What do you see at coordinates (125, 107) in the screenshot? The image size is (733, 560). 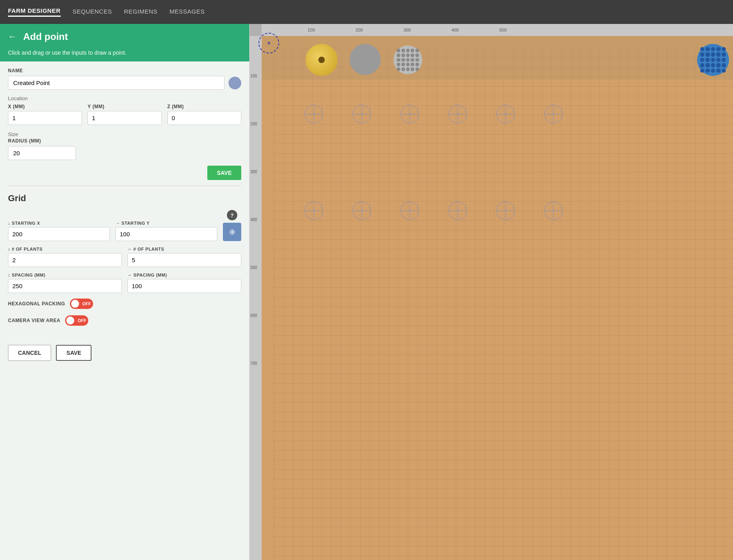 I see `y-label: Y (MM)` at bounding box center [125, 107].